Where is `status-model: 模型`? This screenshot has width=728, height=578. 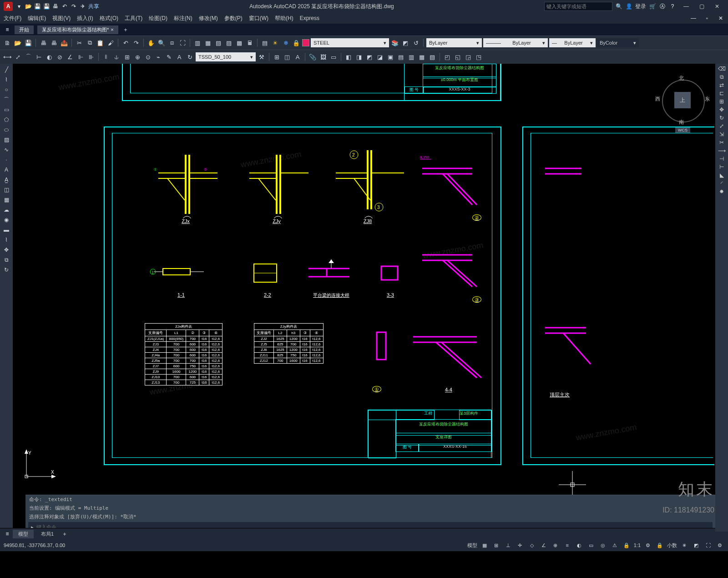
status-model: 模型 is located at coordinates (472, 545).